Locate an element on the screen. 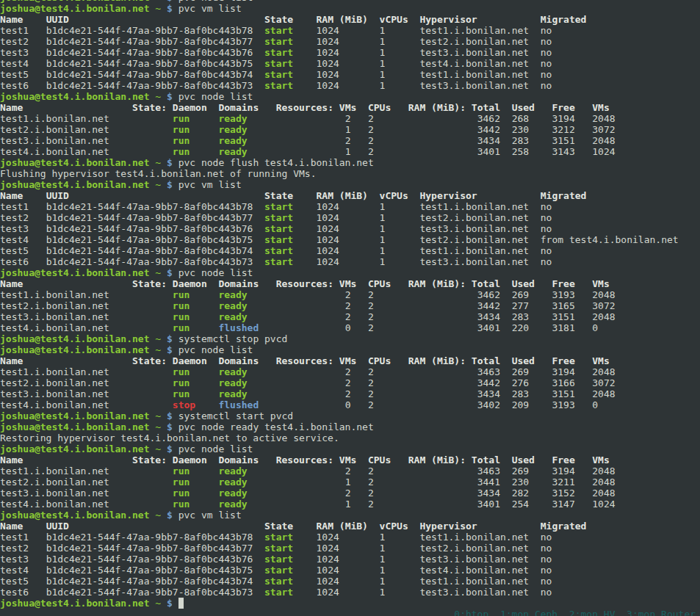 This screenshot has width=700, height=616. vm-uuid: b1dc4e21-544f-47aa-9bb7-8af0bc443b75 is located at coordinates (150, 239).